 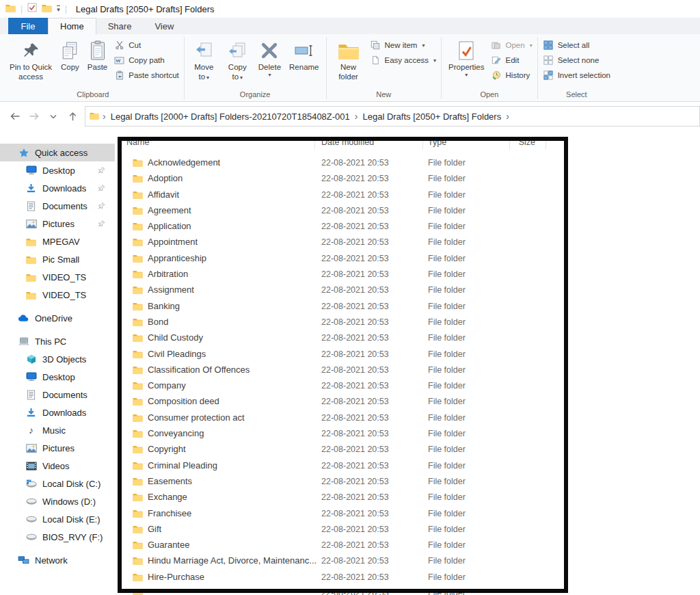 What do you see at coordinates (46, 9) in the screenshot?
I see `new-folder-qat-icon` at bounding box center [46, 9].